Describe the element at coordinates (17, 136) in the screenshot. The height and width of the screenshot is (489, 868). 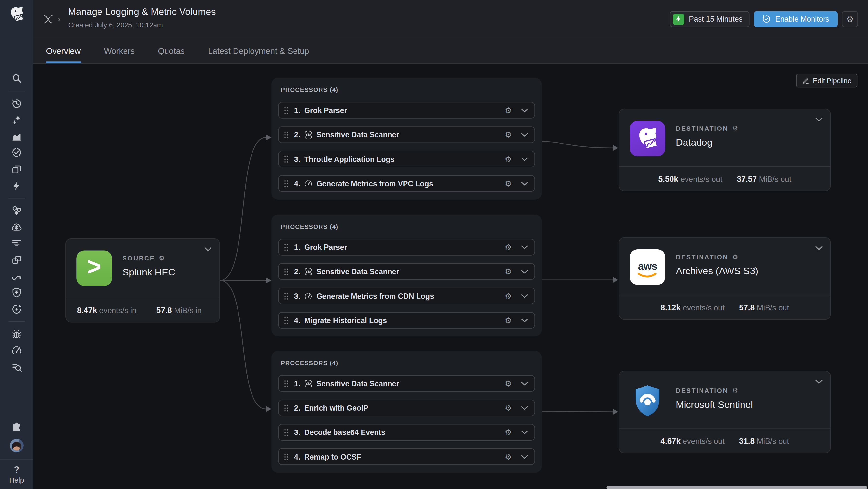
I see `sidebar-item-metrics` at that location.